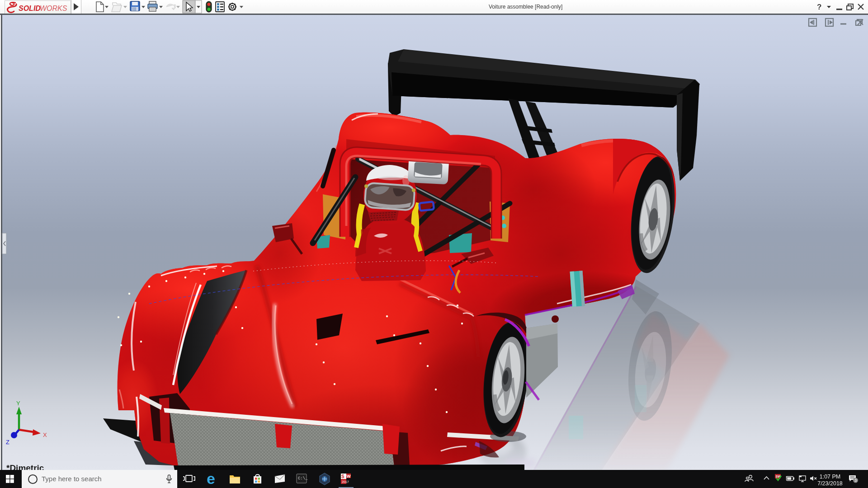 The width and height of the screenshot is (868, 488). What do you see at coordinates (303, 479) in the screenshot?
I see `svg-text: C:\_` at bounding box center [303, 479].